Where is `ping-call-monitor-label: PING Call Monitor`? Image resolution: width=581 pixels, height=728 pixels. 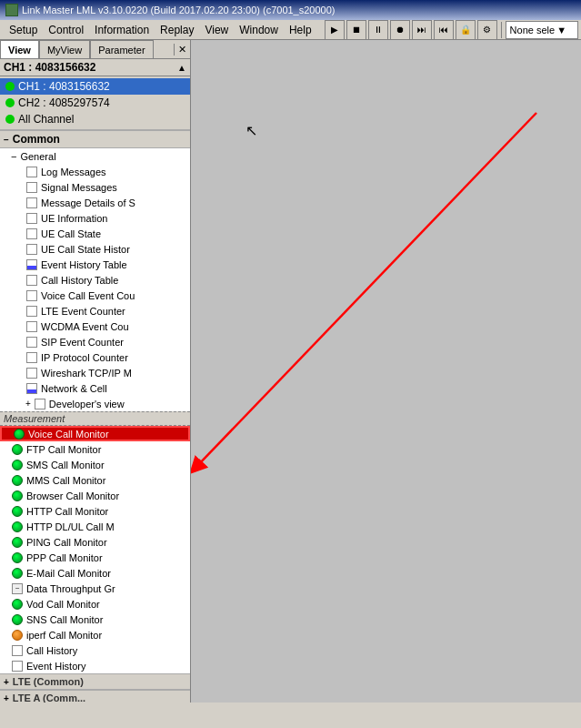 ping-call-monitor-label: PING Call Monitor is located at coordinates (67, 542).